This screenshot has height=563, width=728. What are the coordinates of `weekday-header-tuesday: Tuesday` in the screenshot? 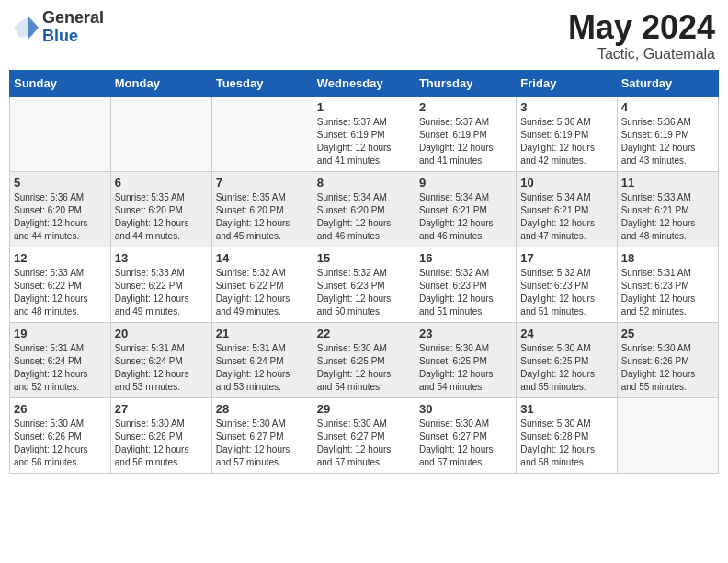 It's located at (262, 83).